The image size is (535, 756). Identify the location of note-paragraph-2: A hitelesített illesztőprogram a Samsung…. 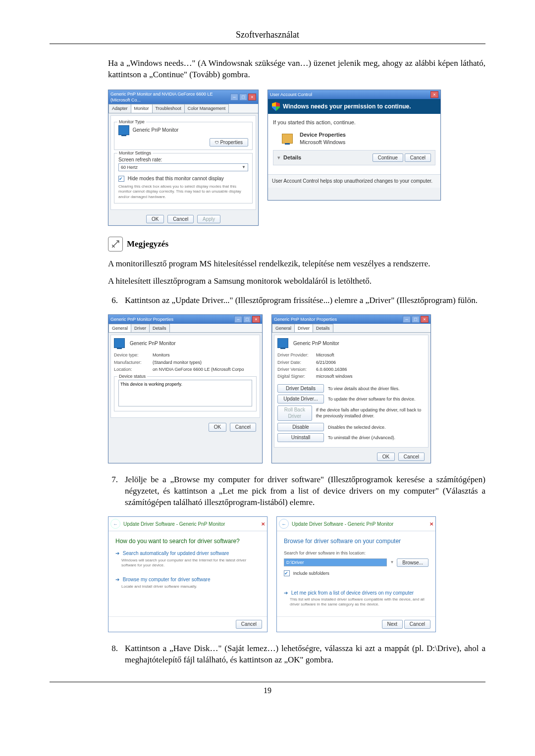
(297, 281).